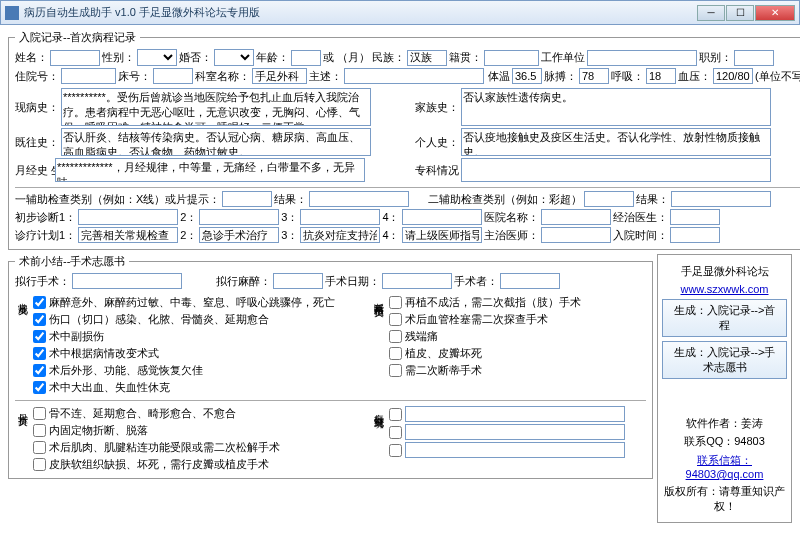 The width and height of the screenshot is (800, 533). What do you see at coordinates (724, 424) in the screenshot?
I see `author-text: 软件作者：姜涛` at bounding box center [724, 424].